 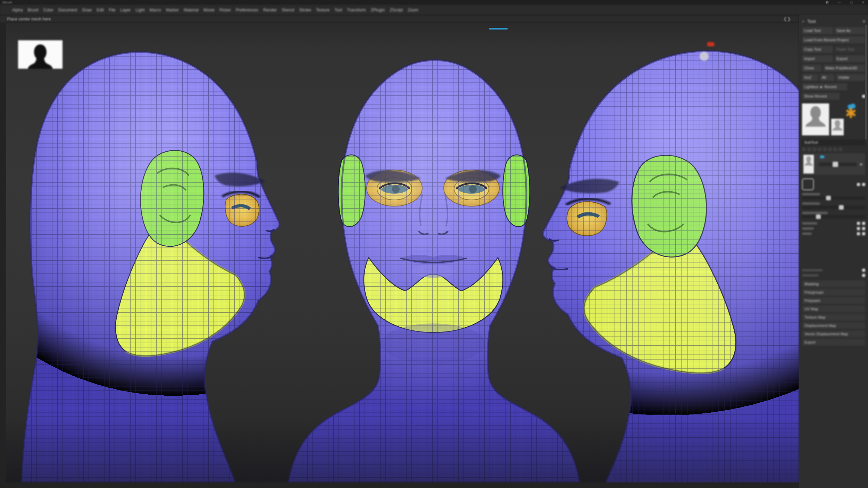 I want to click on menu-item: Stencil, so click(x=288, y=10).